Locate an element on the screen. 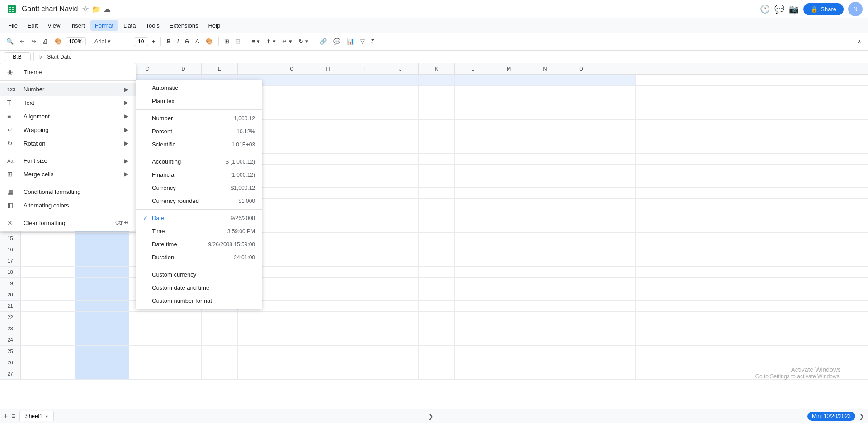 Image resolution: width=868 pixels, height=423 pixels. submenu-time: Time 3:59:00 PM is located at coordinates (199, 231).